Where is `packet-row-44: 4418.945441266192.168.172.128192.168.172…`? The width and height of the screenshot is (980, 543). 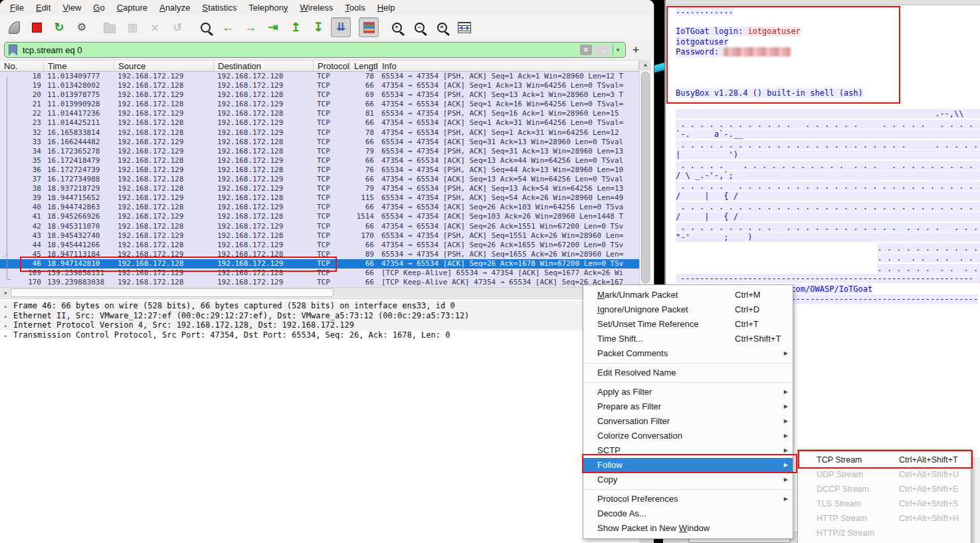
packet-row-44: 4418.945441266192.168.172.128192.168.172… is located at coordinates (320, 245).